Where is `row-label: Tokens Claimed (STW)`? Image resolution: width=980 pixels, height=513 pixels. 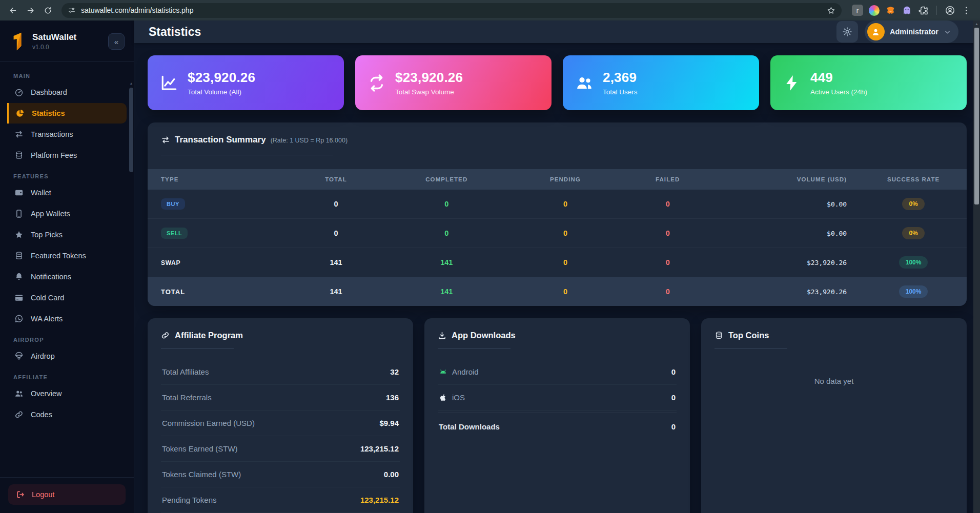 row-label: Tokens Claimed (STW) is located at coordinates (201, 475).